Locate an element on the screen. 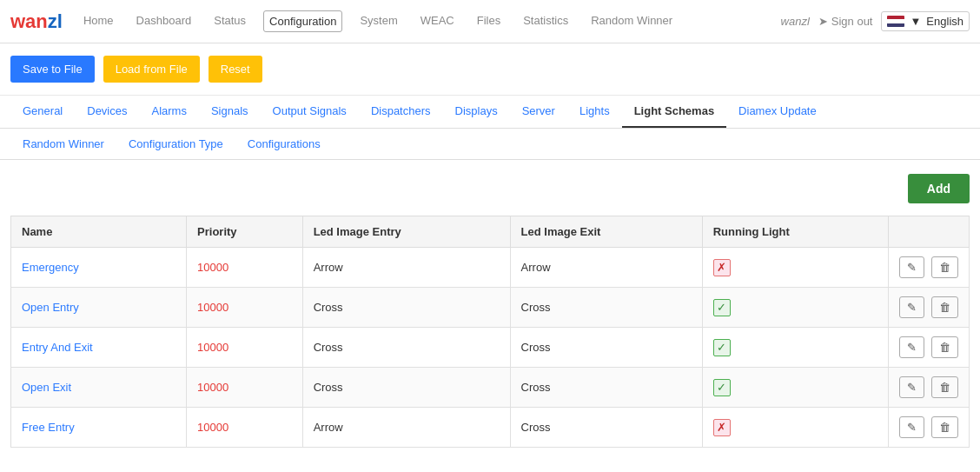 The height and width of the screenshot is (472, 980). add-btn-row: Add is located at coordinates (490, 189).